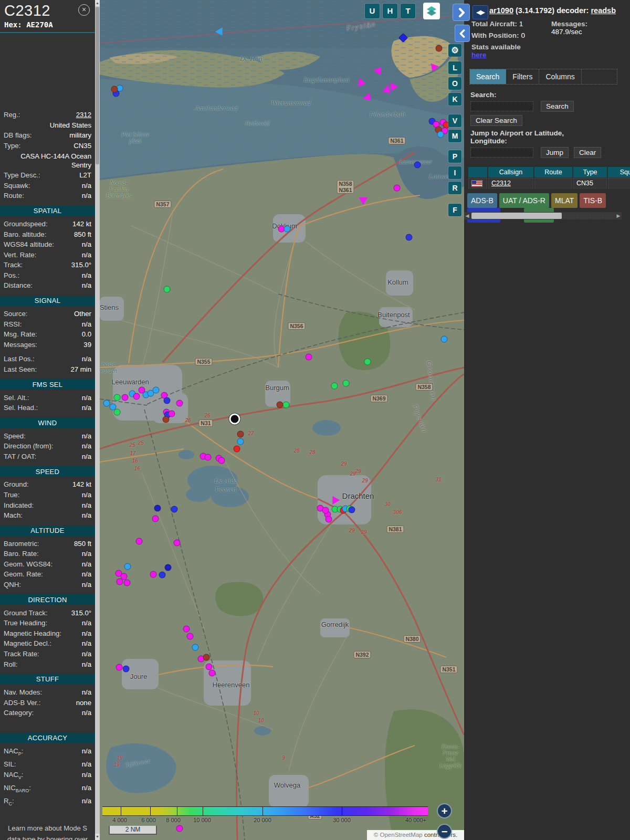 The image size is (630, 840). I want to click on callsign-link: C2312, so click(501, 183).